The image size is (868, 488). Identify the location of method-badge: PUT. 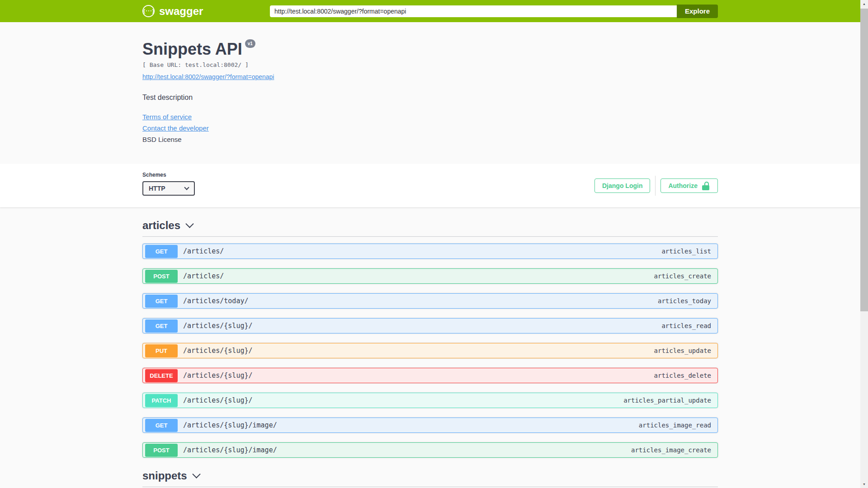
(161, 351).